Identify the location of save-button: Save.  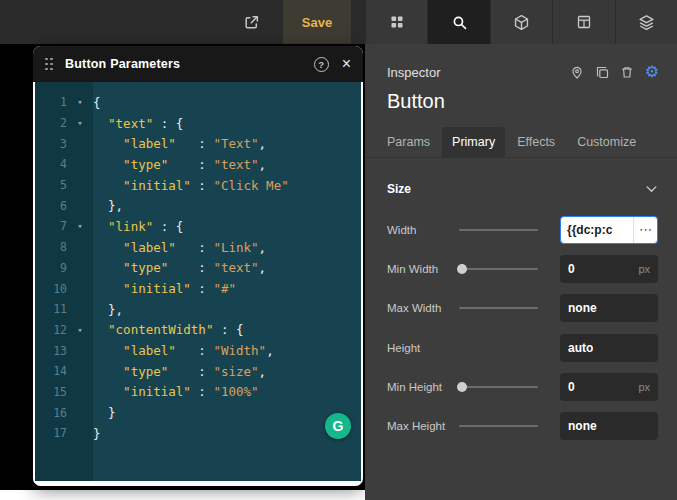
(317, 22).